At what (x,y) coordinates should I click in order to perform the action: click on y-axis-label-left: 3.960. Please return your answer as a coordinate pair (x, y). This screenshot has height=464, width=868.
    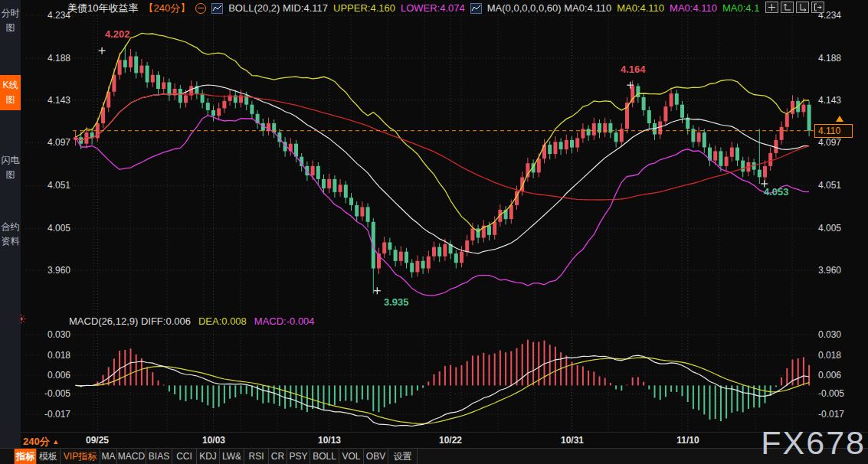
    Looking at the image, I should click on (49, 270).